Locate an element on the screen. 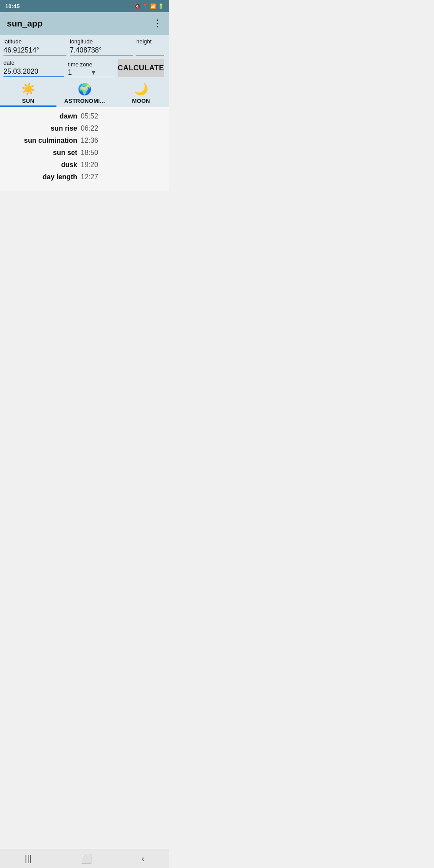 The height and width of the screenshot is (868, 434). daylength-value: 12:27 is located at coordinates (89, 177).